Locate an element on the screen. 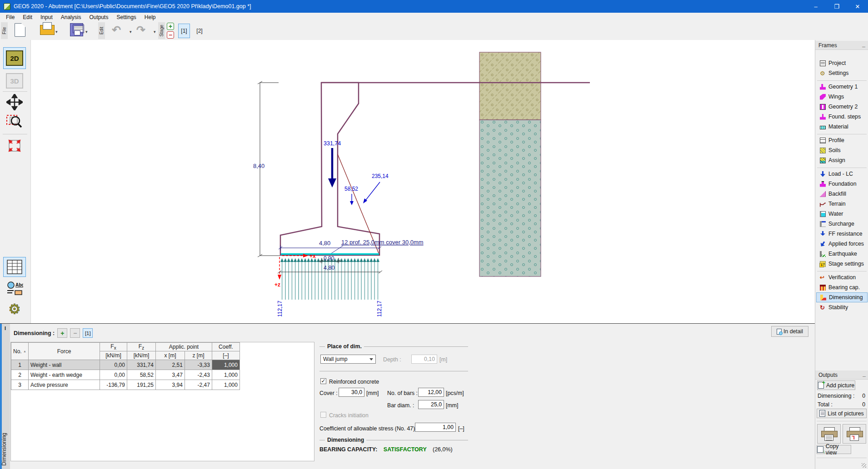 The image size is (868, 469). drawing-settings-button: Abc is located at coordinates (15, 289).